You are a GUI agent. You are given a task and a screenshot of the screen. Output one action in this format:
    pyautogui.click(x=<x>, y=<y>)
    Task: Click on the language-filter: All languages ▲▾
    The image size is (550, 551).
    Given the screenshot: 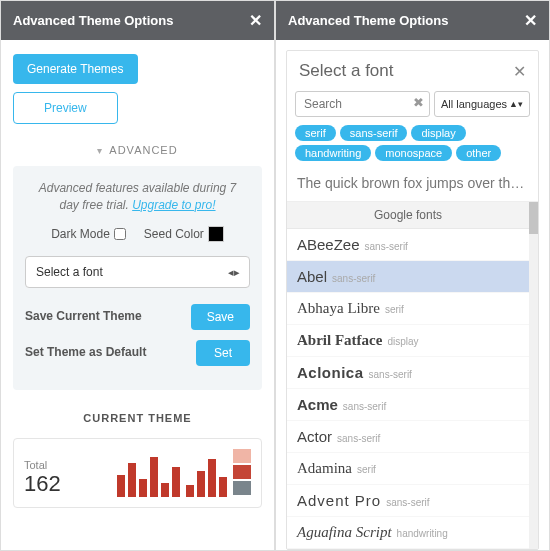 What is the action you would take?
    pyautogui.click(x=482, y=104)
    